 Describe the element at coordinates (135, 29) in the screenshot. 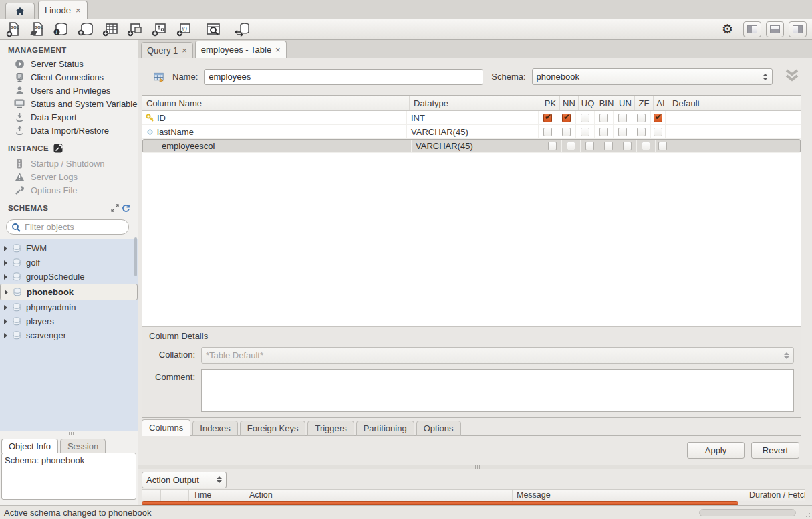

I see `add-view-icon` at that location.